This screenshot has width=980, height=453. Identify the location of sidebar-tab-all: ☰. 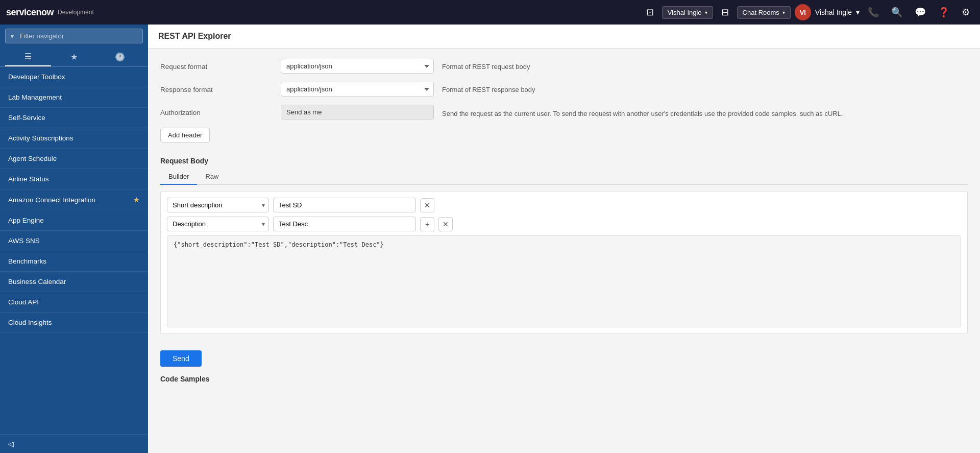
(28, 57).